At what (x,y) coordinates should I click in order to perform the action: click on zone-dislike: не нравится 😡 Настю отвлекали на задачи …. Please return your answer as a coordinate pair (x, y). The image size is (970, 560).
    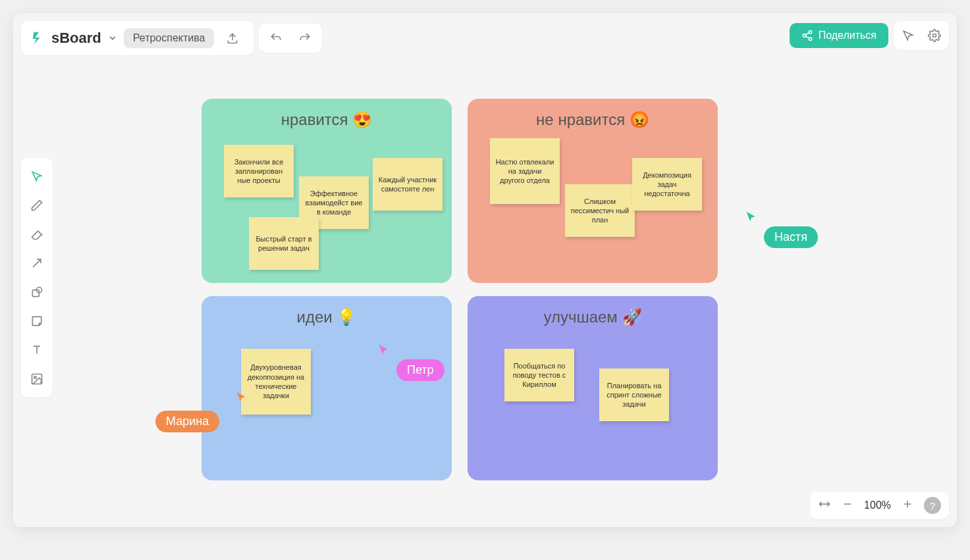
    Looking at the image, I should click on (593, 191).